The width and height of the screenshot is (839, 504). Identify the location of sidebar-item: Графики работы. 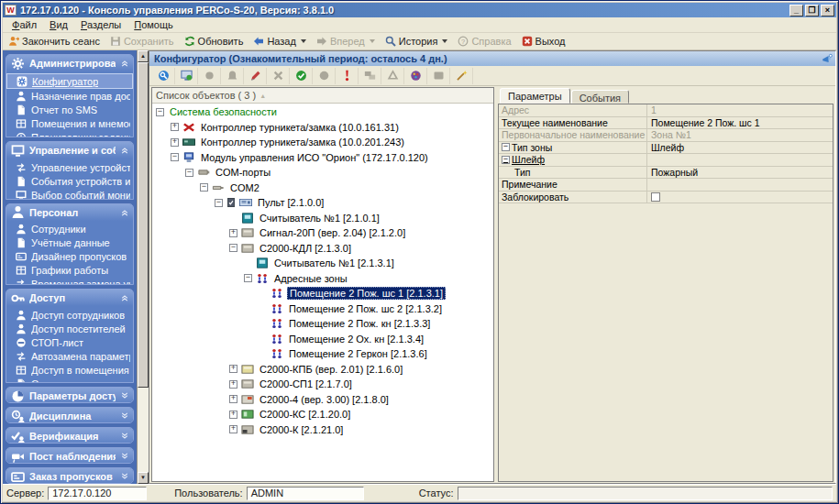
(70, 271).